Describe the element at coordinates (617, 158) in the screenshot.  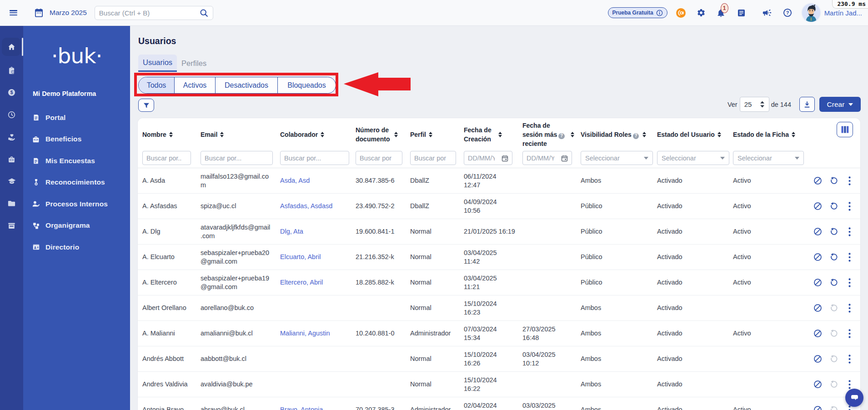
I see `filter-select-8: Seleccionar` at that location.